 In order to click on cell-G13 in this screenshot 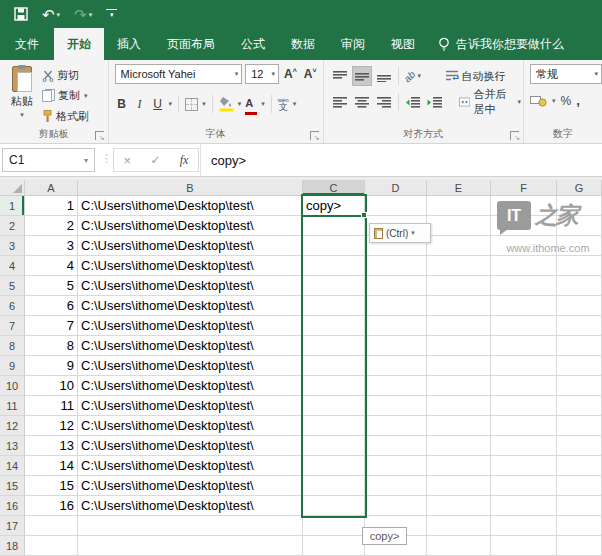, I will do `click(580, 446)`.